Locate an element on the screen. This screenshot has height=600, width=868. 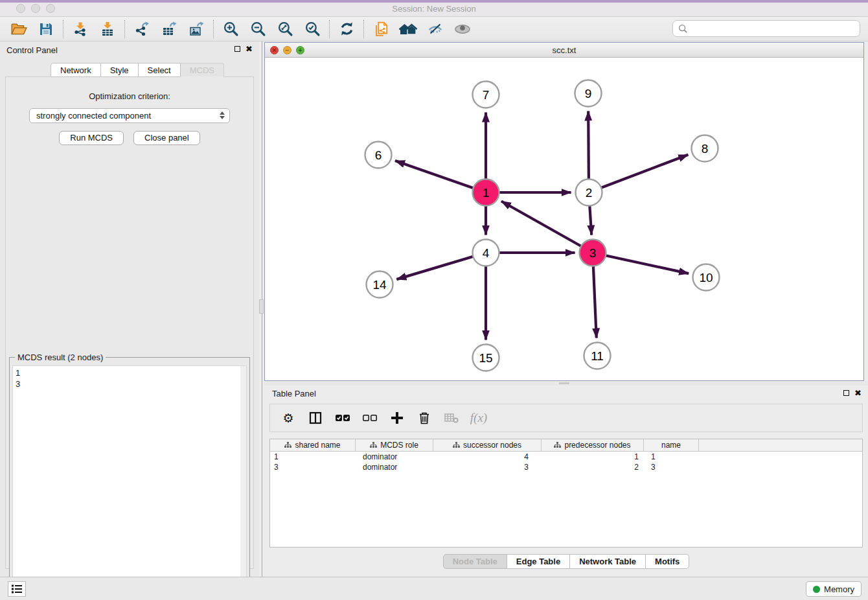
main-toolbar is located at coordinates (434, 29).